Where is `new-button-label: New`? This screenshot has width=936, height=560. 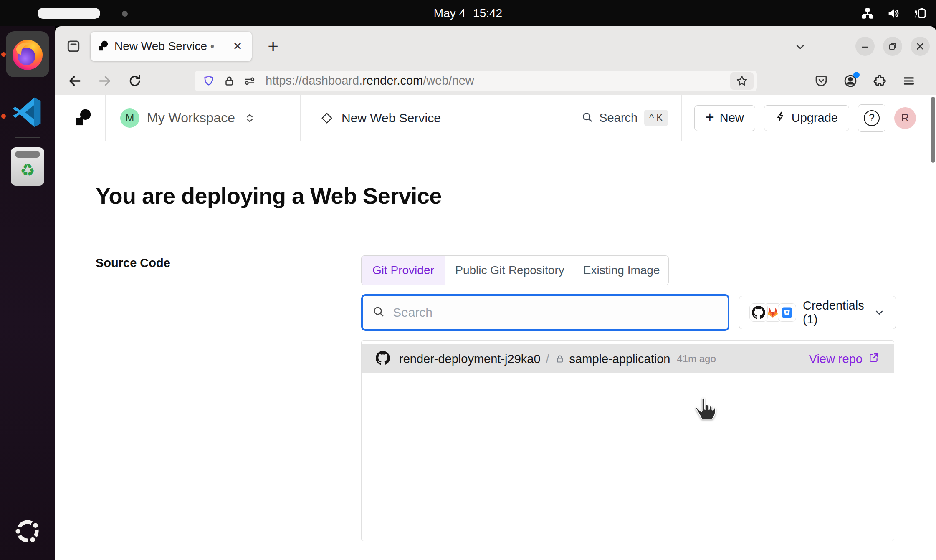
new-button-label: New is located at coordinates (732, 118).